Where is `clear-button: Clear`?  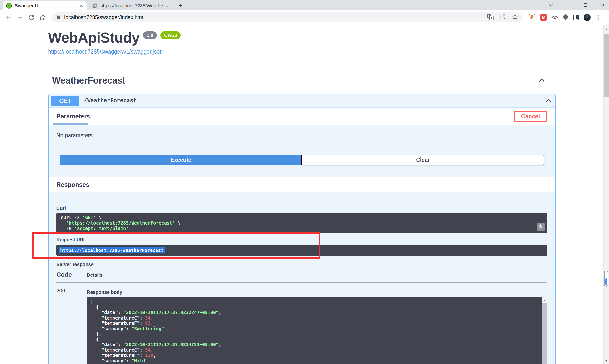
clear-button: Clear is located at coordinates (423, 160).